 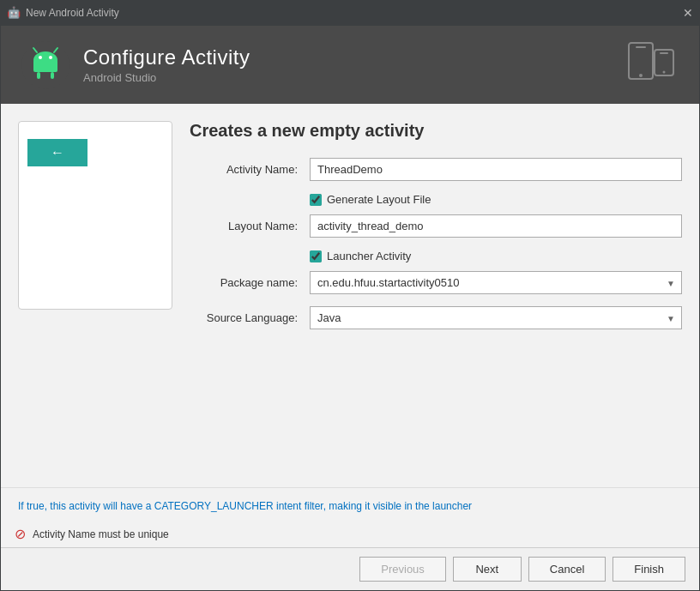 What do you see at coordinates (166, 57) in the screenshot?
I see `header-title: Configure Activity` at bounding box center [166, 57].